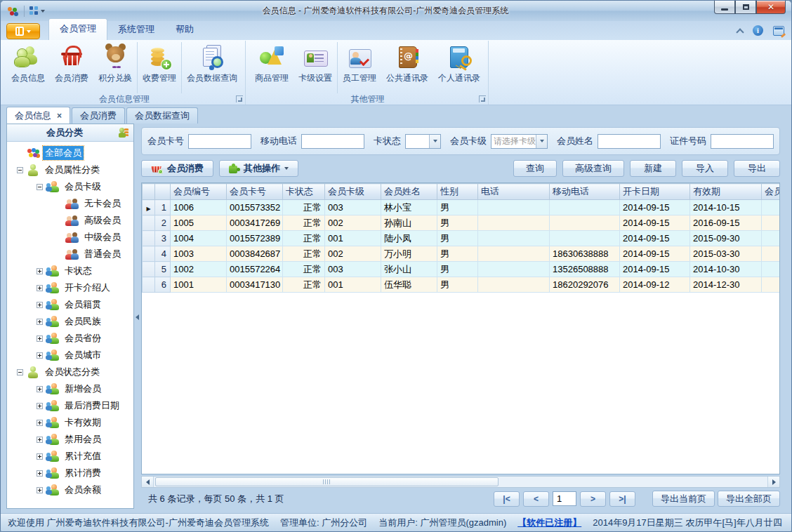 The image size is (792, 532). Describe the element at coordinates (742, 142) in the screenshot. I see `id-no-input` at that location.